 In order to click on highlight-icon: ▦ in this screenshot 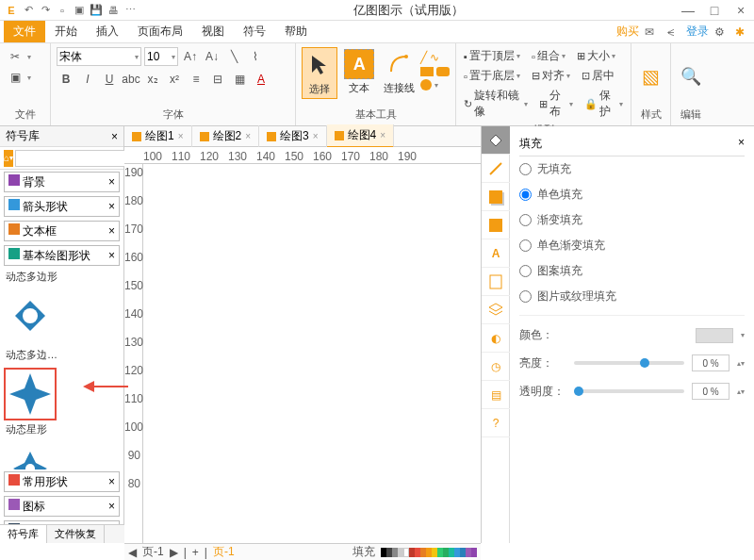, I will do `click(239, 79)`.